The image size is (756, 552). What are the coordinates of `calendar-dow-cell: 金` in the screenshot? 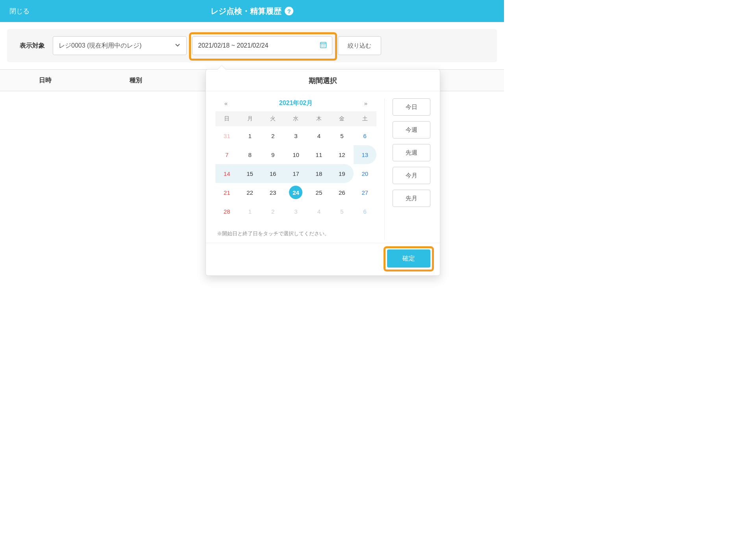 It's located at (342, 119).